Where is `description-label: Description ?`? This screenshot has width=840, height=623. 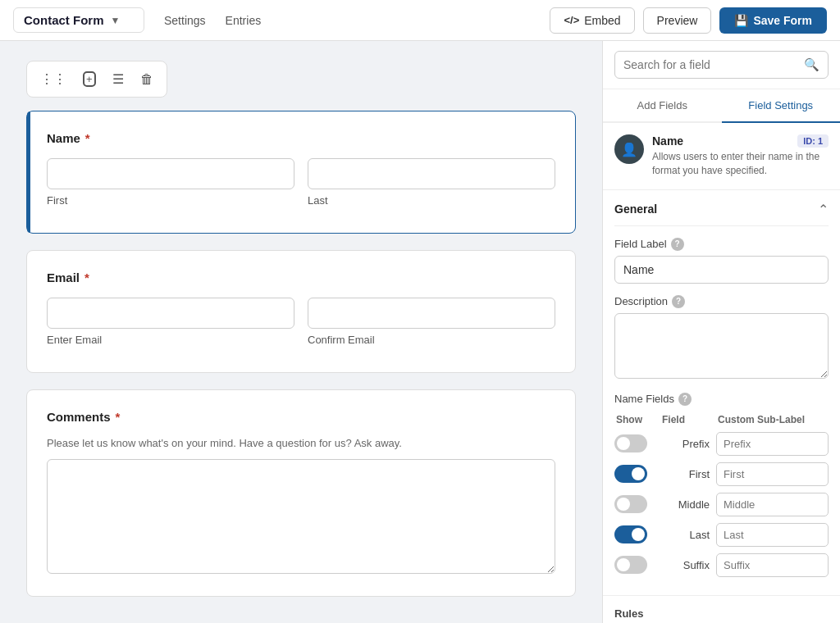 description-label: Description ? is located at coordinates (722, 302).